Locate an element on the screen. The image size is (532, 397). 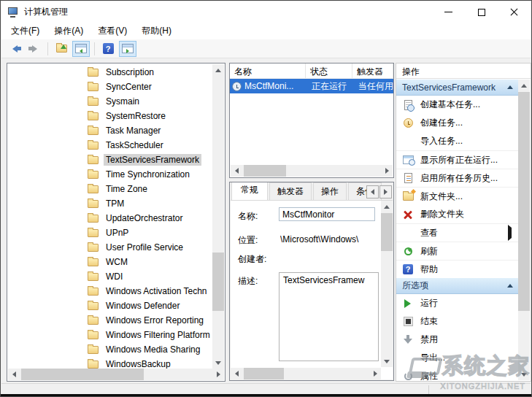
tree-item-windows-defender: Windows Defender is located at coordinates (109, 306).